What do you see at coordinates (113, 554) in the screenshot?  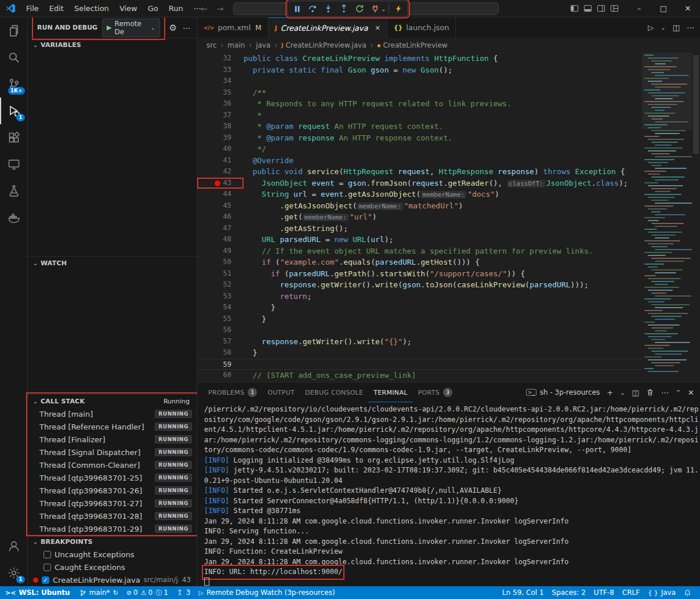 I see `breakpoint-item: Uncaught Exceptions` at bounding box center [113, 554].